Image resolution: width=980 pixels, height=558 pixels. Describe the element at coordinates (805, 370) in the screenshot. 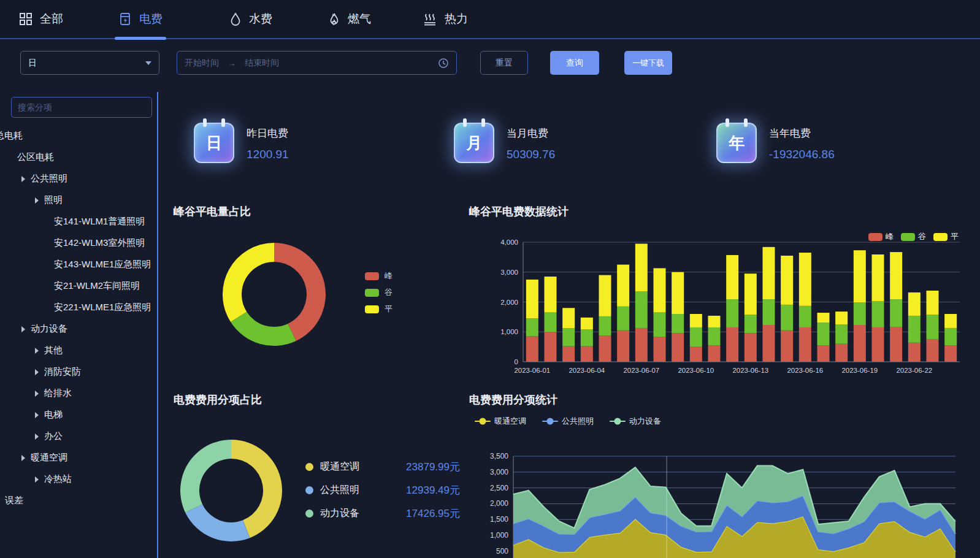

I see `svg-text: 2023-06-16` at that location.